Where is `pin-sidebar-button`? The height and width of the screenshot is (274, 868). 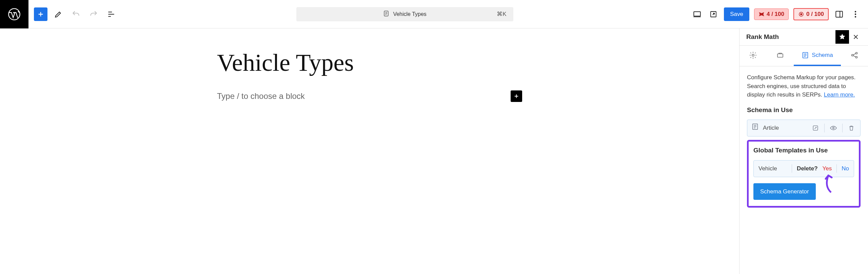
pin-sidebar-button is located at coordinates (842, 37).